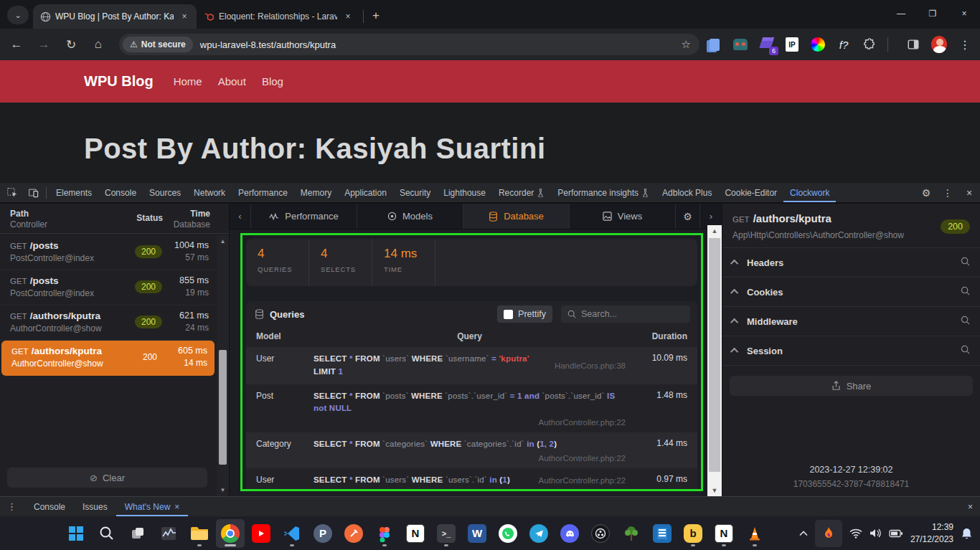 The width and height of the screenshot is (980, 550). I want to click on devtools-tab-cookie-editor: Cookie-Editor, so click(750, 192).